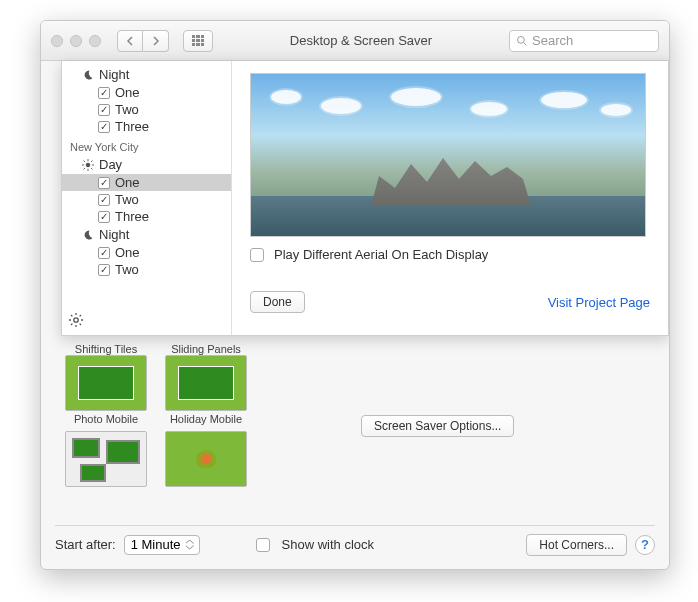 The height and width of the screenshot is (602, 698). What do you see at coordinates (451, 176) in the screenshot?
I see `skyline-decoration` at bounding box center [451, 176].